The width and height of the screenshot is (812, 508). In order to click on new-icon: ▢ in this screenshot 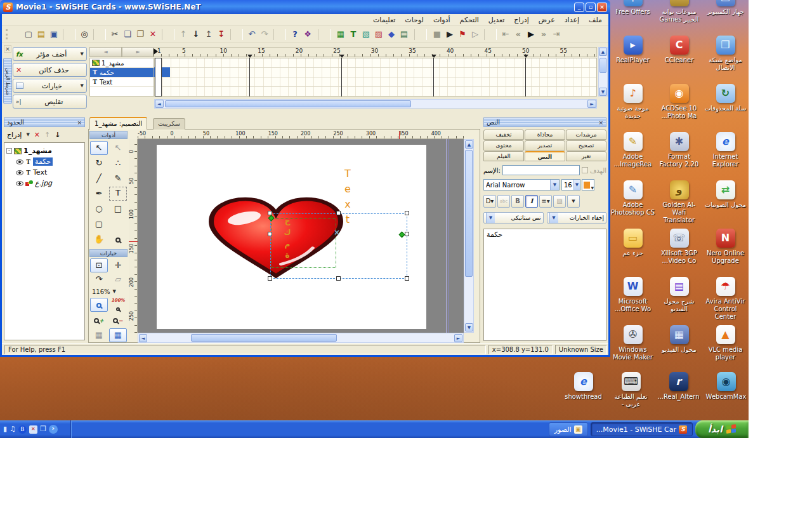, I will do `click(29, 34)`.